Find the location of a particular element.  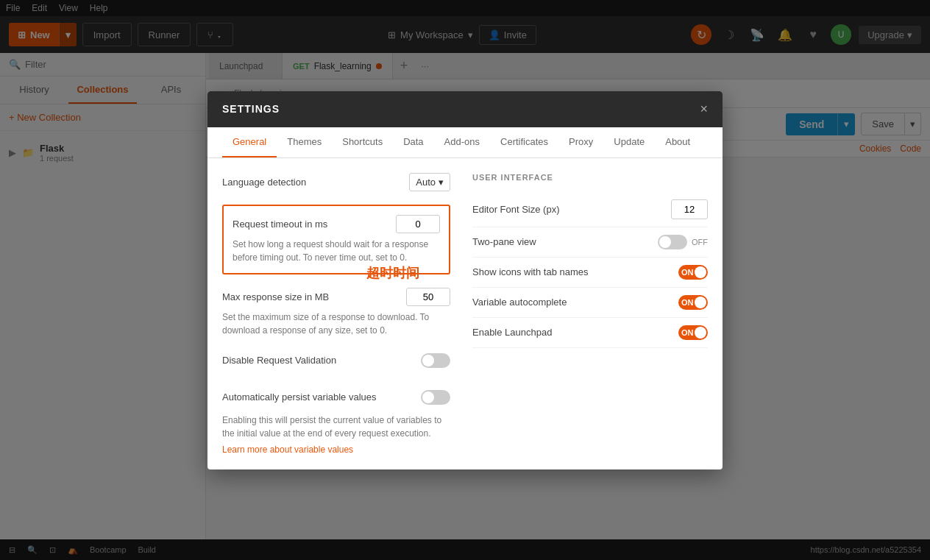

auto-persist-row: Automatically persist variable values OF… is located at coordinates (336, 397).